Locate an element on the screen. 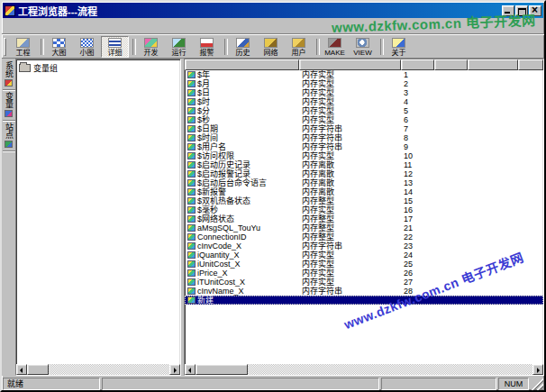 This screenshot has height=392, width=546. variable-name: $双机热备状态 is located at coordinates (223, 201).